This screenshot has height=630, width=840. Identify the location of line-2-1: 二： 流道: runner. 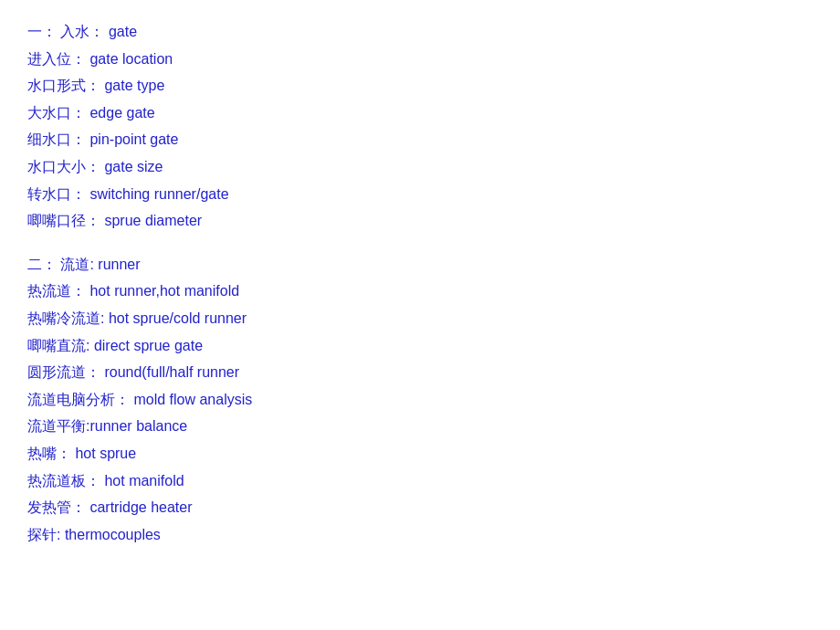
(420, 265).